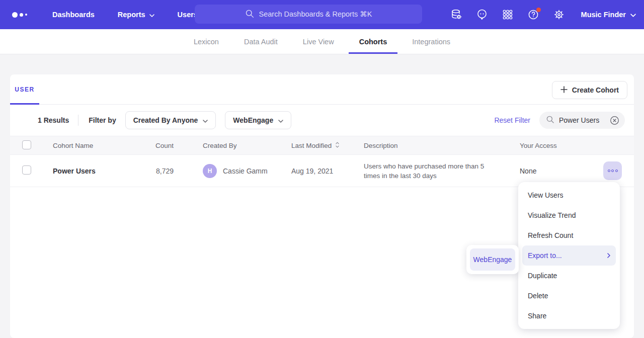  Describe the element at coordinates (322, 42) in the screenshot. I see `section-tabbar: Lexicon Data Audit Live View Cohorts Int…` at that location.